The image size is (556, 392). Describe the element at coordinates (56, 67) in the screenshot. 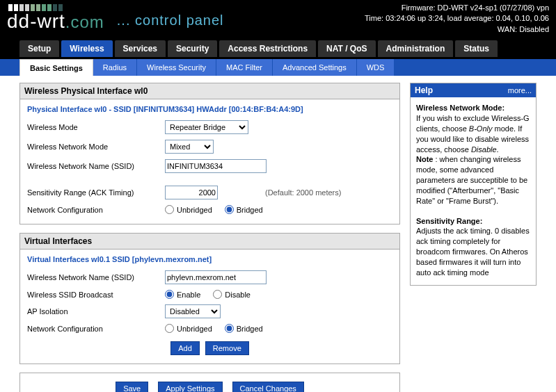

I see `subtab-basic-settings: Basic Settings` at that location.